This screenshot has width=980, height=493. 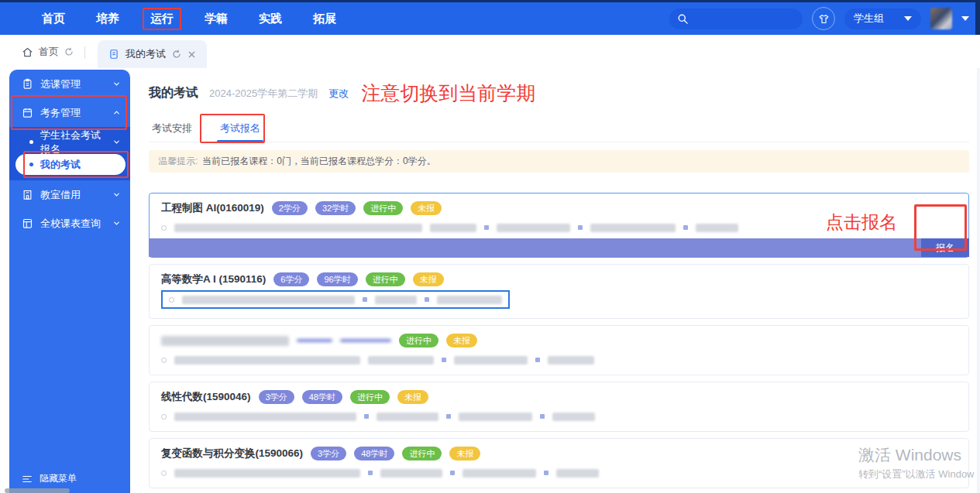 I want to click on course-card: 进行中 未报, so click(x=559, y=350).